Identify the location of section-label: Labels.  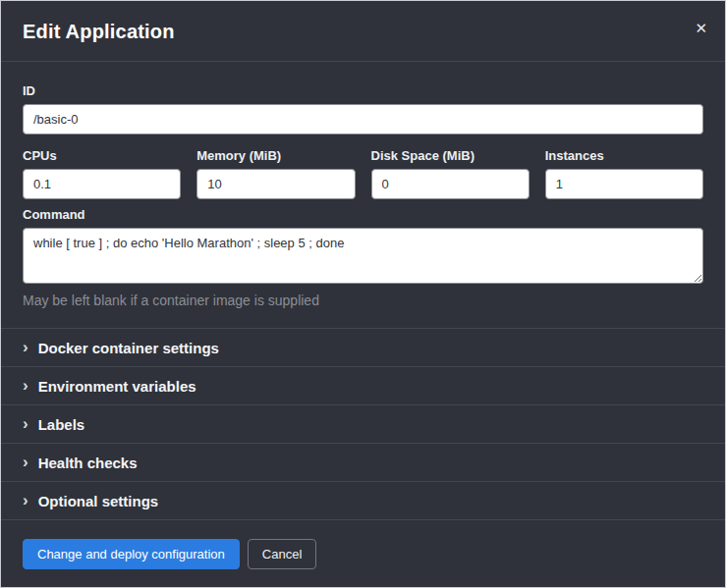
(62, 424).